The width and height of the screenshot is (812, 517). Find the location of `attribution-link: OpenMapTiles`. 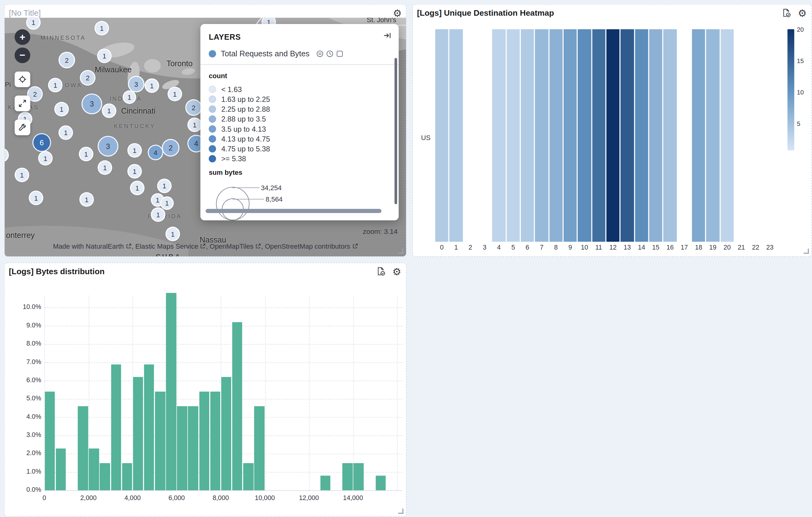

attribution-link: OpenMapTiles is located at coordinates (235, 246).